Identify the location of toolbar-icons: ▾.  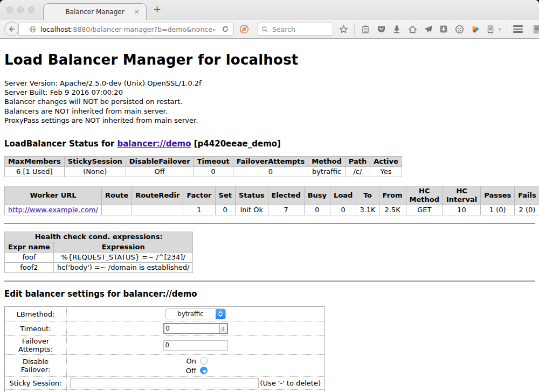
(439, 29).